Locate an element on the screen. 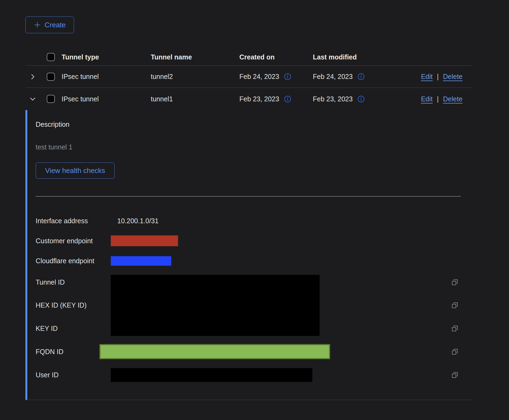  key-id-label: KEY ID is located at coordinates (73, 329).